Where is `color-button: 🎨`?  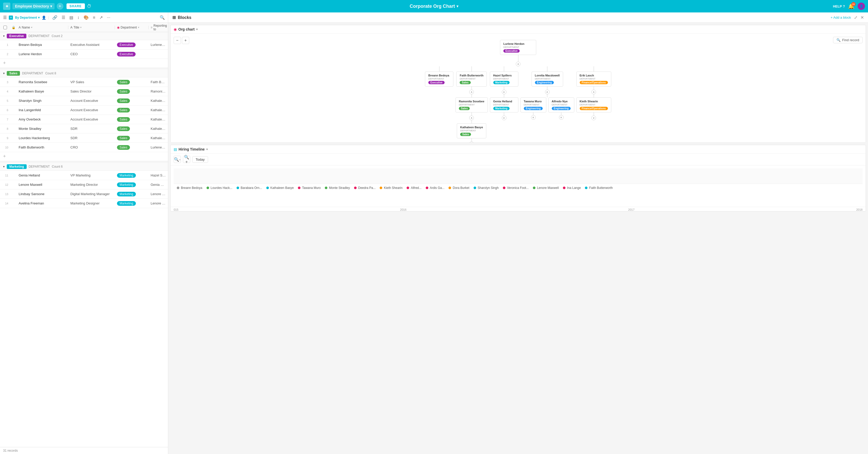
color-button: 🎨 is located at coordinates (86, 18).